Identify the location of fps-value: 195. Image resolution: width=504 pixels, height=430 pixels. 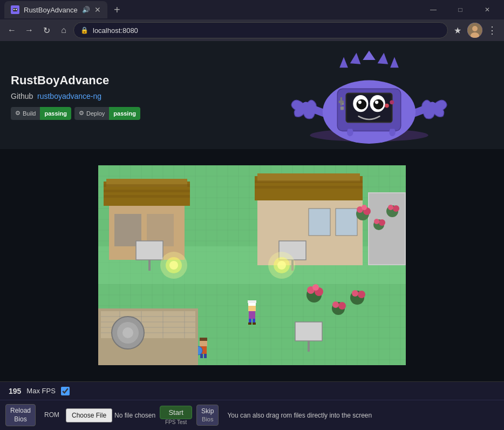
(15, 391).